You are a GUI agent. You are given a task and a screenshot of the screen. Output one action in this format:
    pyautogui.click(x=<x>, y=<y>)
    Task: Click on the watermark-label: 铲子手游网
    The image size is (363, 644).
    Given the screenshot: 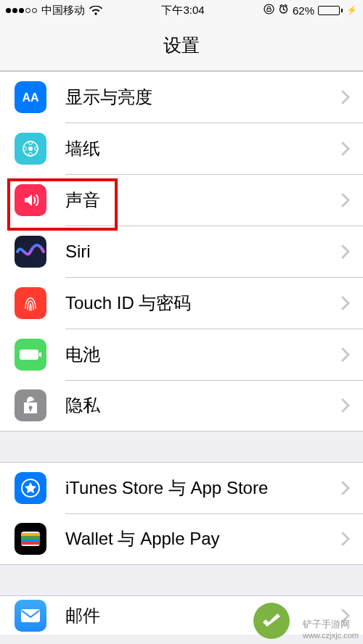 What is the action you would take?
    pyautogui.click(x=331, y=624)
    